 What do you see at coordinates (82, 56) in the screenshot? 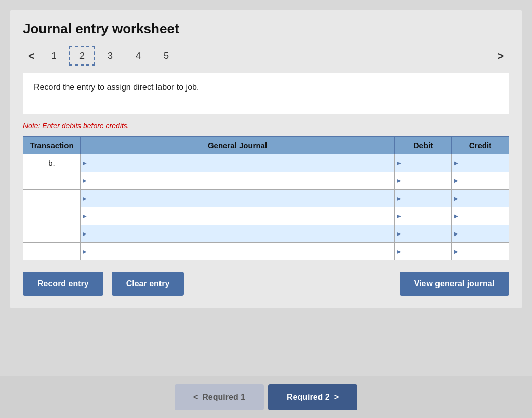
I see `tab-2: 2` at bounding box center [82, 56].